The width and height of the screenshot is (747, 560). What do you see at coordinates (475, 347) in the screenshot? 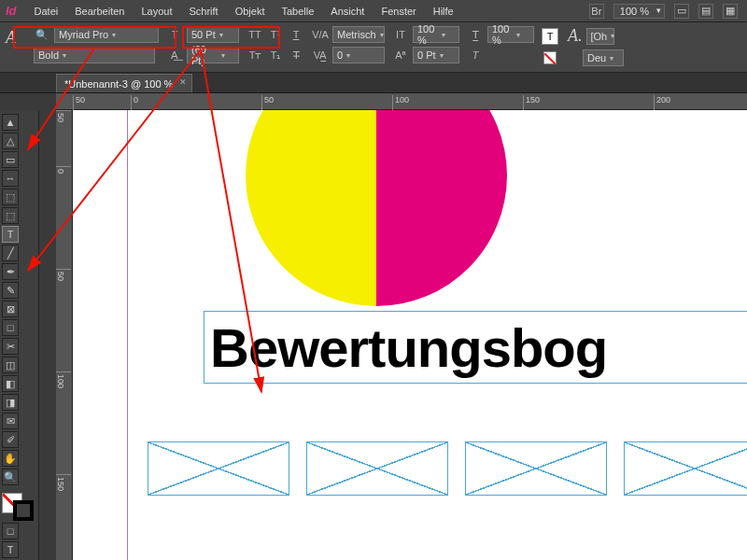
I see `headline-text-frame: Bewertungsbog` at bounding box center [475, 347].